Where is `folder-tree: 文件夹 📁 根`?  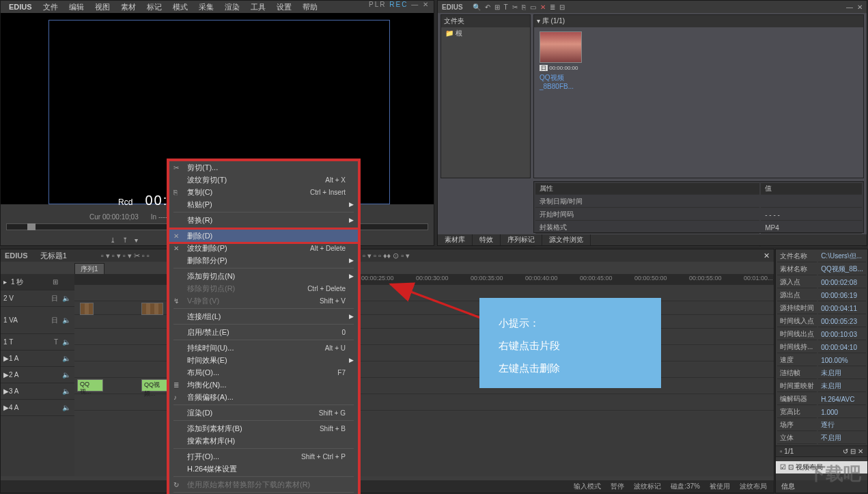
folder-tree: 文件夹 📁 根 is located at coordinates (486, 96).